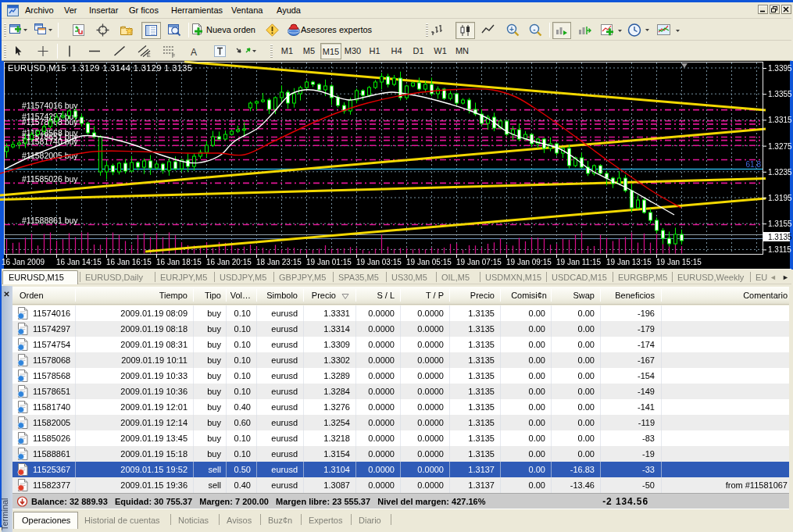 The width and height of the screenshot is (793, 532). What do you see at coordinates (50, 220) in the screenshot?
I see `svg-text: #11588861 buy` at bounding box center [50, 220].